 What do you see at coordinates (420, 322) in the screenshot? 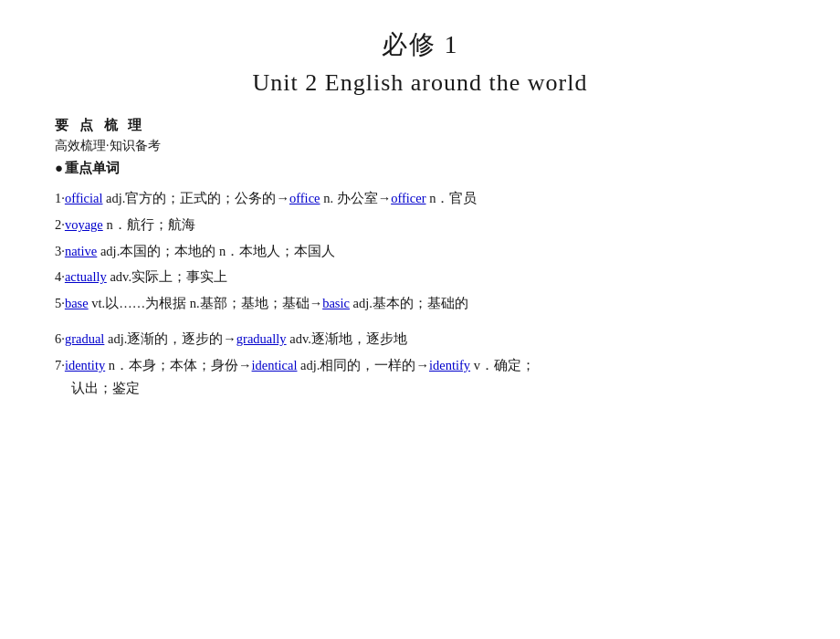
I see `spacer` at bounding box center [420, 322].